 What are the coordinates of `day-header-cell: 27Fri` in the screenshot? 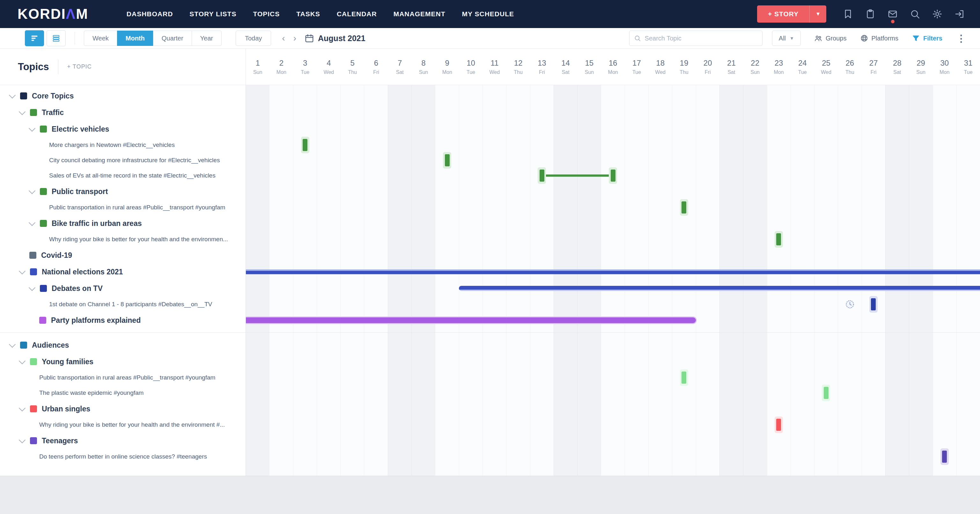 It's located at (873, 67).